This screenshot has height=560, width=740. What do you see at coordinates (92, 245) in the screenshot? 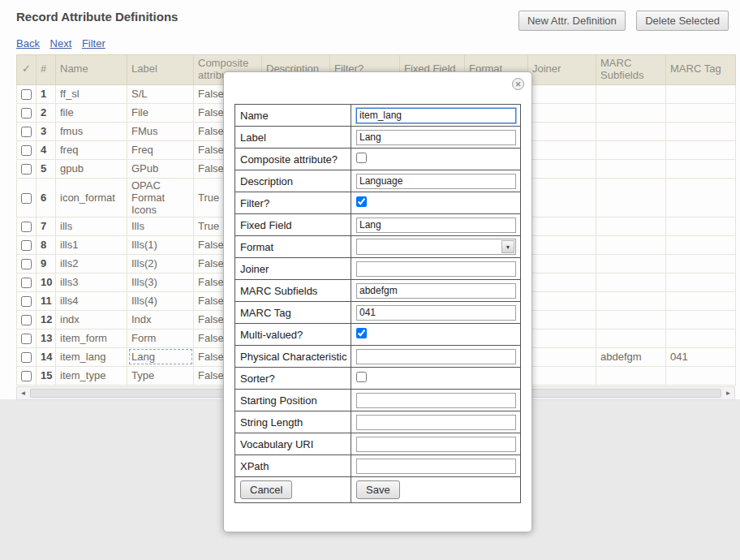
I see `row-name: ills1` at bounding box center [92, 245].